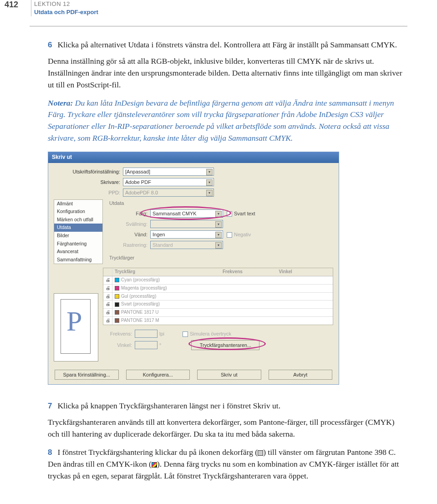 This screenshot has width=437, height=504. Describe the element at coordinates (187, 214) in the screenshot. I see `color-dropdown: Sammansatt CMYK▾` at that location.